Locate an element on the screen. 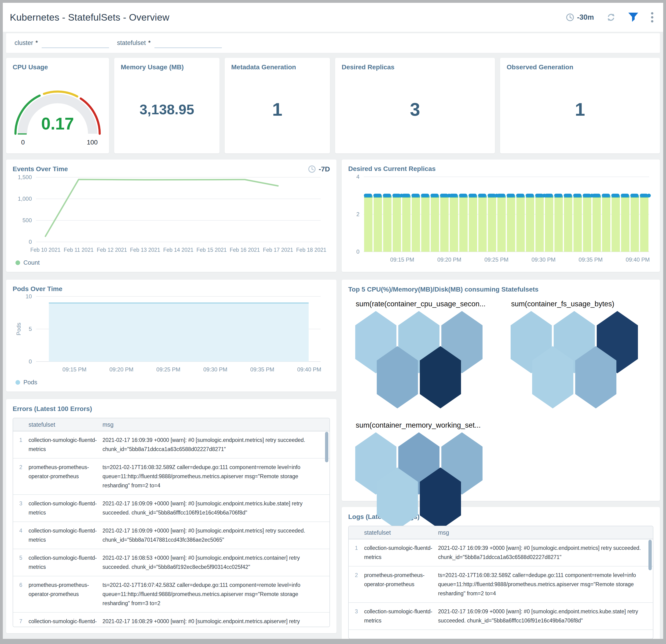  filter-button is located at coordinates (633, 17).